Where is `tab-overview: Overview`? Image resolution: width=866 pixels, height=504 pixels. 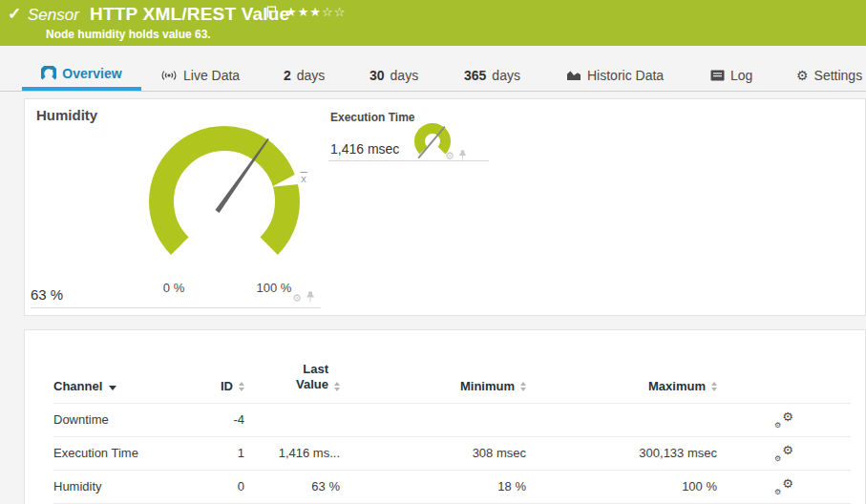
tab-overview: Overview is located at coordinates (82, 74).